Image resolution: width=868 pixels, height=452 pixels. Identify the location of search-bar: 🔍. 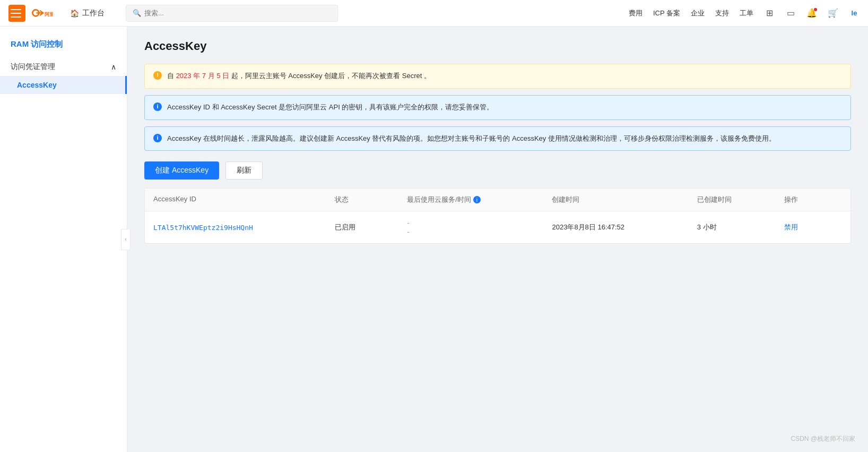
(232, 13).